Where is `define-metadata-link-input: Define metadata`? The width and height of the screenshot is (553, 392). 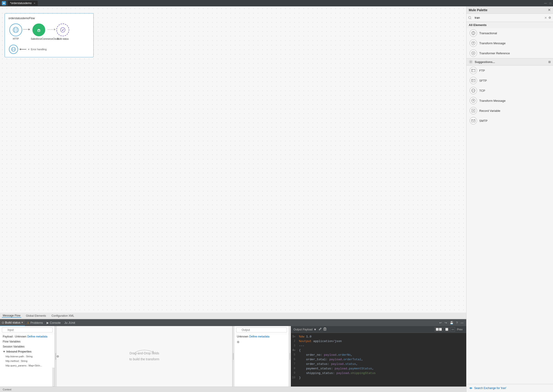 define-metadata-link-input: Define metadata is located at coordinates (37, 336).